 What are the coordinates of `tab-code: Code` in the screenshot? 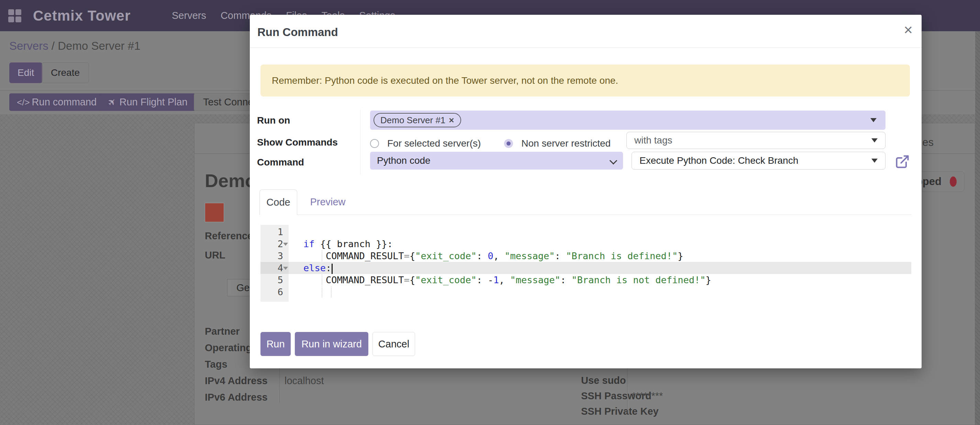 It's located at (278, 202).